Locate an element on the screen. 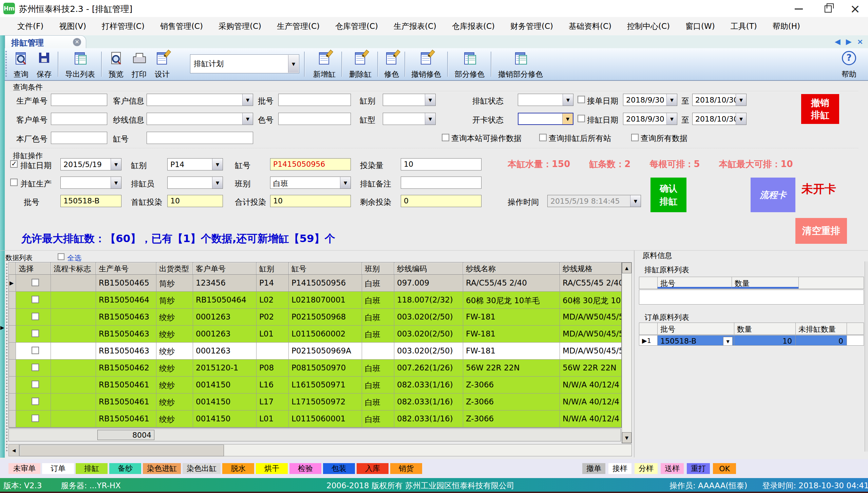 Image resolution: width=868 pixels, height=493 pixels. grid-row: RB15050463 绞纱 0001263 L01 L0115060002 白班… is located at coordinates (315, 334).